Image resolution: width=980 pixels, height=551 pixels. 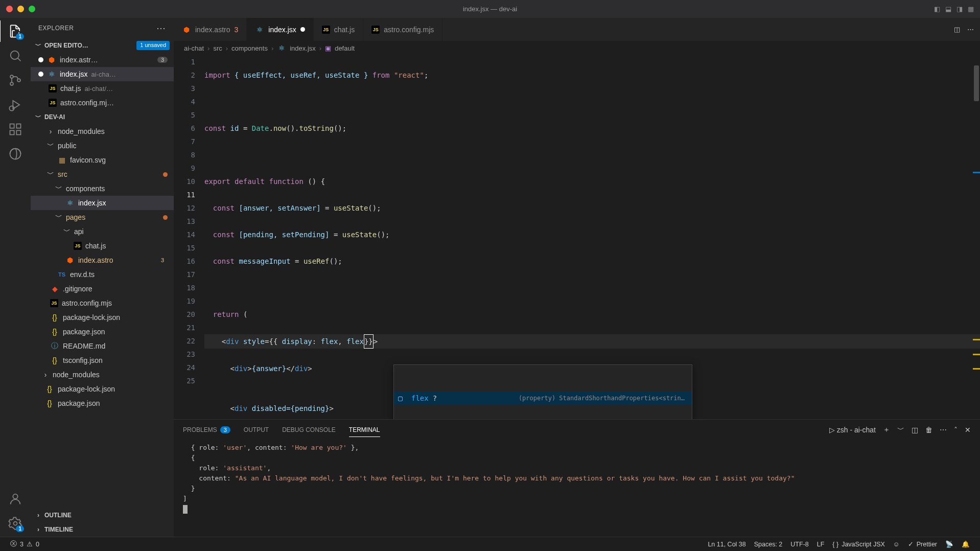 I want to click on settings-gear-icon: 1, so click(x=15, y=523).